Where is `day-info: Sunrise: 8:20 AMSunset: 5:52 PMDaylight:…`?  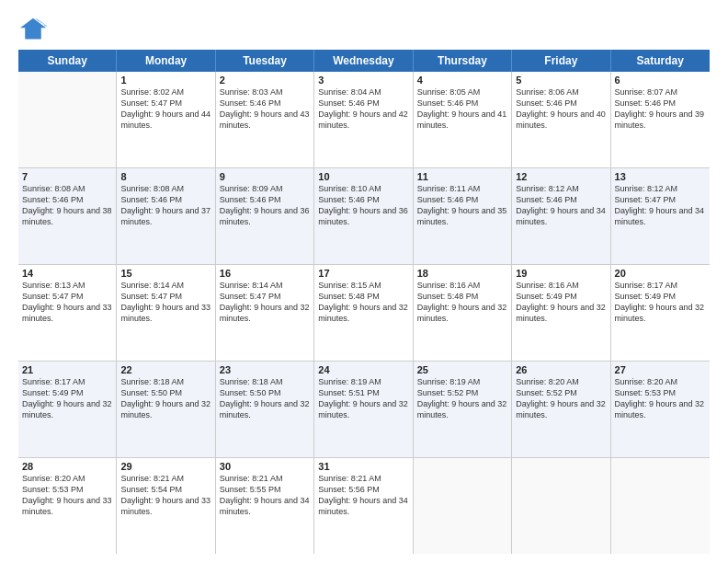 day-info: Sunrise: 8:20 AMSunset: 5:52 PMDaylight:… is located at coordinates (561, 399).